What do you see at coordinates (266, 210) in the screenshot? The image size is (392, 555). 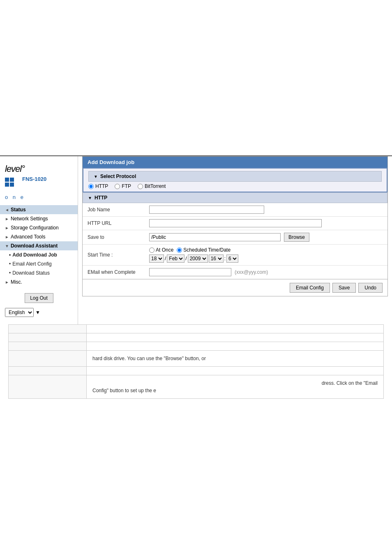 I see `job-name-cell` at bounding box center [266, 210].